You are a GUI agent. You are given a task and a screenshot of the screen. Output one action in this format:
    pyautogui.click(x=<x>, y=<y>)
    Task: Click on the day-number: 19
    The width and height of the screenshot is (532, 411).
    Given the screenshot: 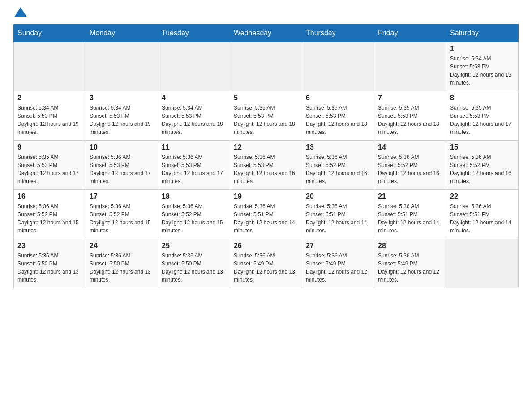 What is the action you would take?
    pyautogui.click(x=266, y=197)
    